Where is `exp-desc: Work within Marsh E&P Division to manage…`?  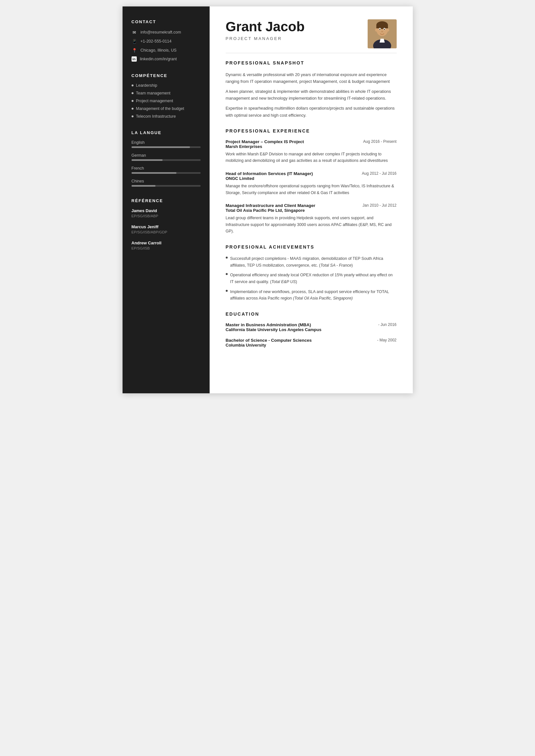 exp-desc: Work within Marsh E&P Division to manage… is located at coordinates (311, 157).